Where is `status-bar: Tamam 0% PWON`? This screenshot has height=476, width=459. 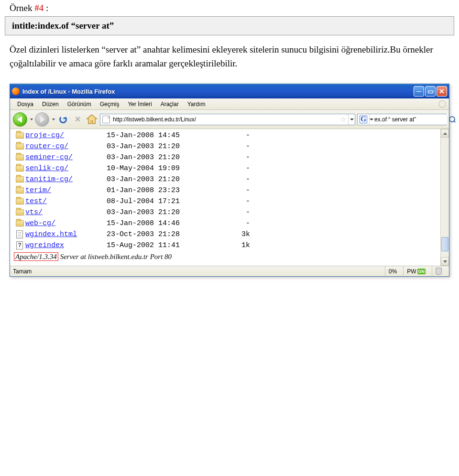 status-bar: Tamam 0% PWON is located at coordinates (230, 271).